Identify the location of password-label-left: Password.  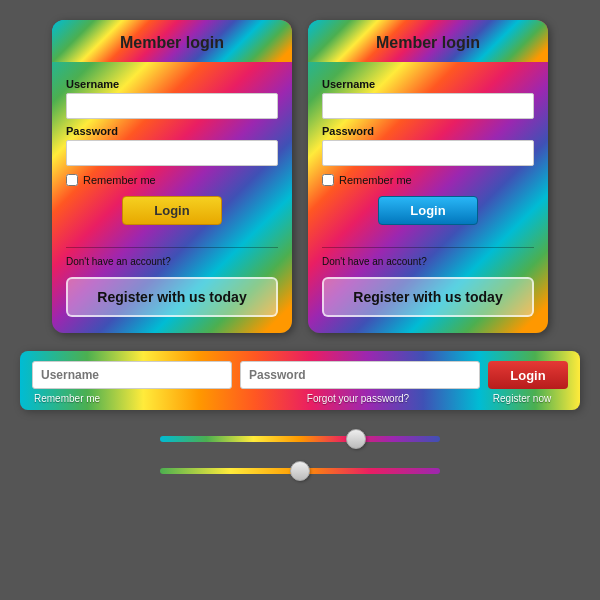
(172, 131).